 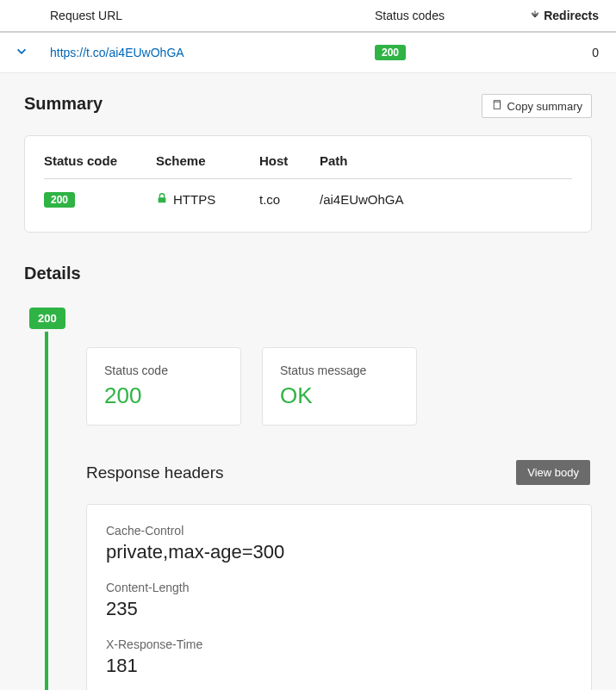 I want to click on header-value: 181, so click(x=339, y=666).